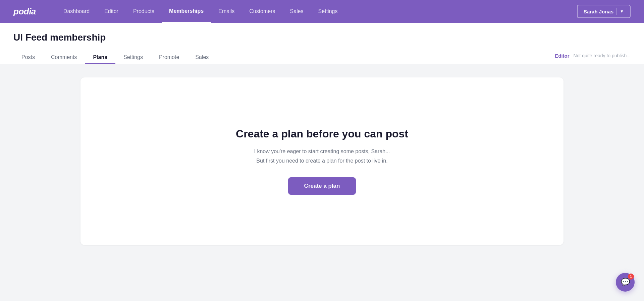  What do you see at coordinates (144, 11) in the screenshot?
I see `nav-products: Products` at bounding box center [144, 11].